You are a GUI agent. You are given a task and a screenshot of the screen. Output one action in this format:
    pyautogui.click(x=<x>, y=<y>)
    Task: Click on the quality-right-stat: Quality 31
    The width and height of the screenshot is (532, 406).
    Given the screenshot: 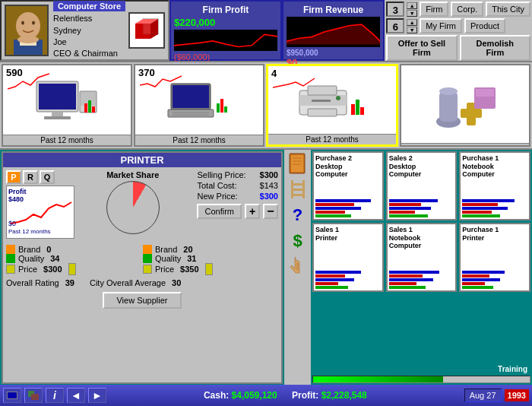 What is the action you would take?
    pyautogui.click(x=211, y=259)
    